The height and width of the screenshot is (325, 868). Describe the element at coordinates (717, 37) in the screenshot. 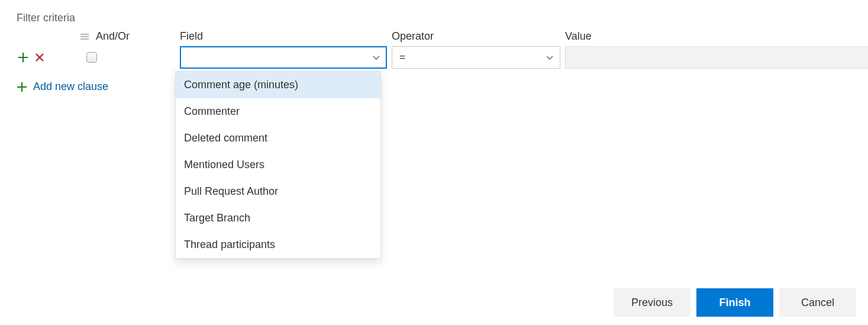

I see `value-header: Value` at that location.